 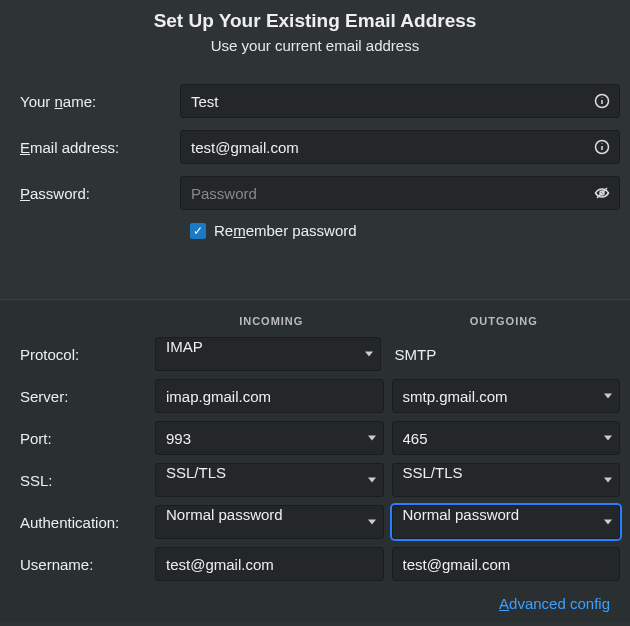 I want to click on username-row: Username:, so click(x=315, y=564).